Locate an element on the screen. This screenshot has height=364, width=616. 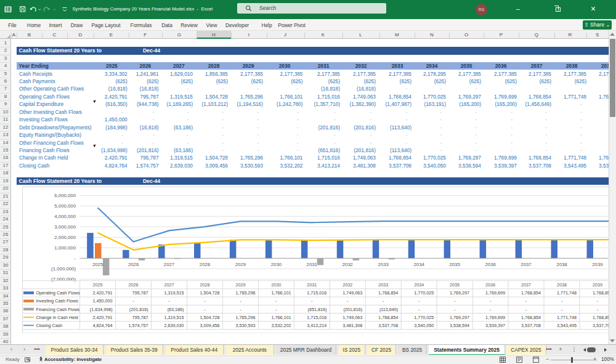
svg-text: 3,539,397 is located at coordinates (495, 325).